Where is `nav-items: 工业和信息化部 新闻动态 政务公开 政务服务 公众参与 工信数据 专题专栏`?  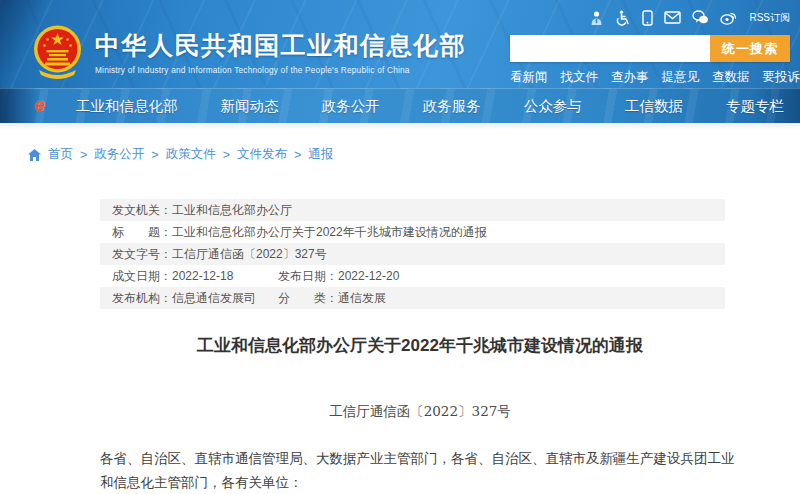 nav-items: 工业和信息化部 新闻动态 政务公开 政务服务 公众参与 工信数据 专题专栏 is located at coordinates (400, 106).